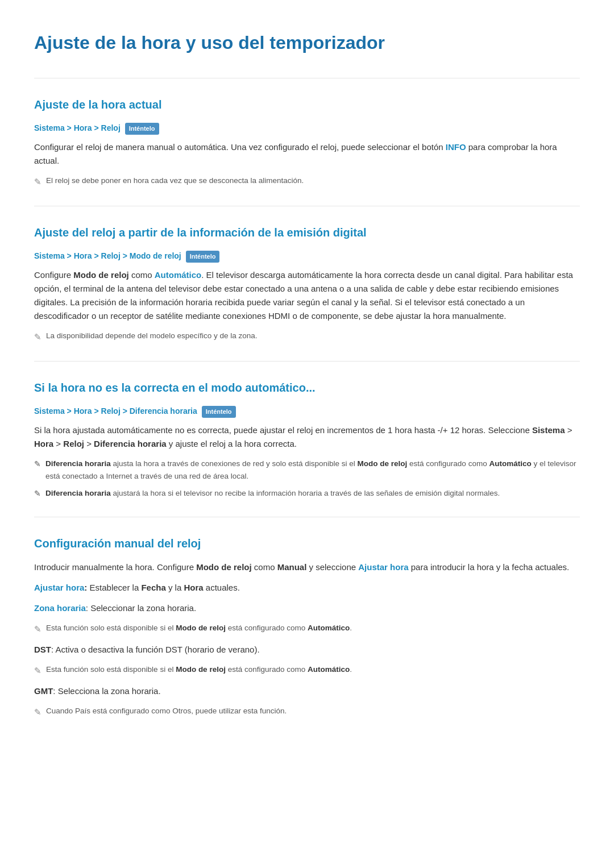 Image resolution: width=614 pixels, height=868 pixels. I want to click on term-reloj-3: Reloj, so click(74, 443).